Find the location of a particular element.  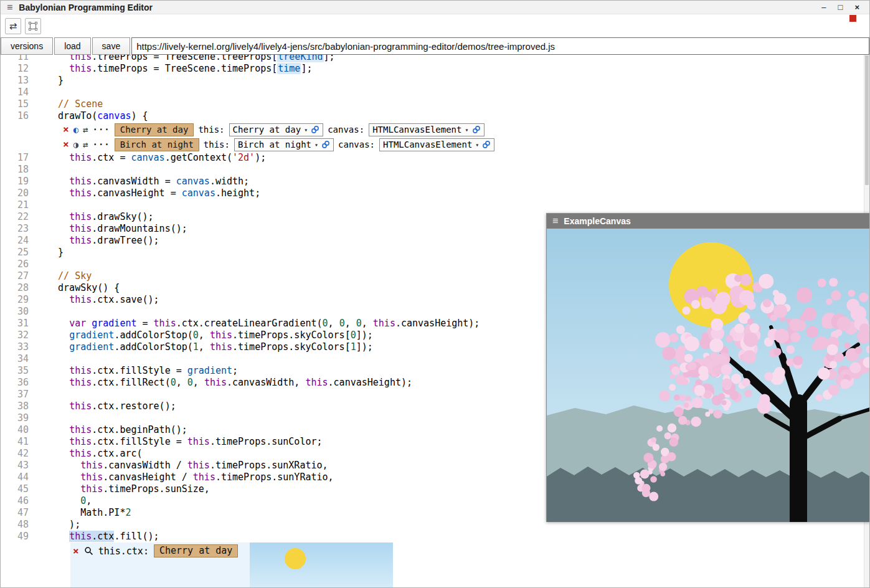

line-number: 18 is located at coordinates (15, 169).